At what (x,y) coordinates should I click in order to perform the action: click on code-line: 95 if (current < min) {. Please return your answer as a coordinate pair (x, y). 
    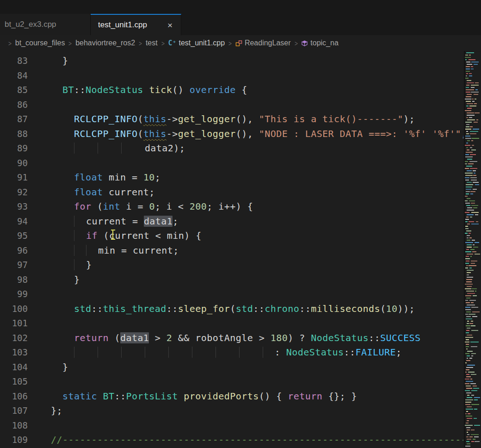
    Looking at the image, I should click on (232, 236).